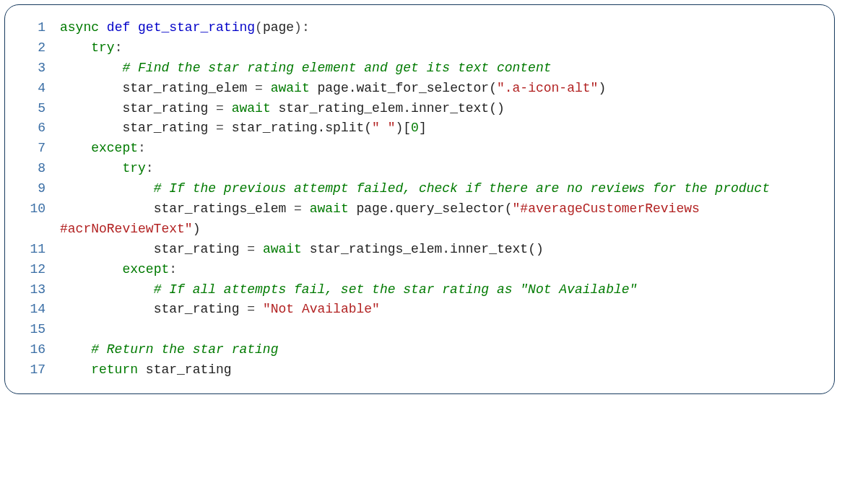 This screenshot has height=496, width=868. What do you see at coordinates (420, 28) in the screenshot?
I see `code-line: 1async def get_star_rating(page):` at bounding box center [420, 28].